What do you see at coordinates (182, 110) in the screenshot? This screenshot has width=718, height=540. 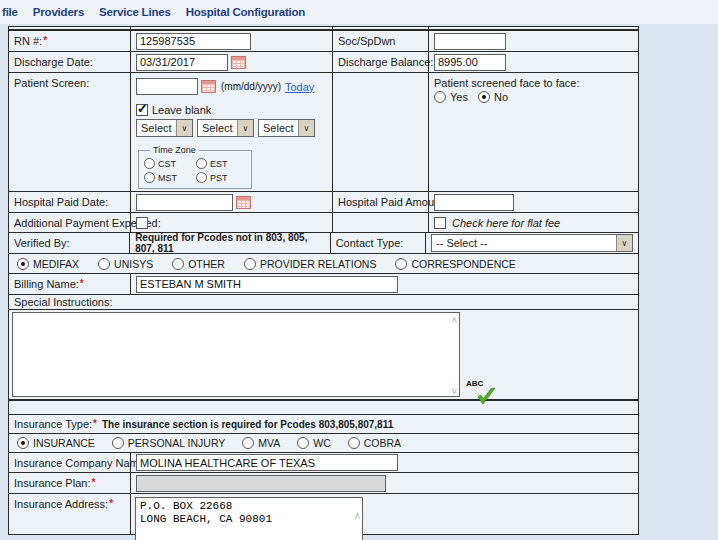 I see `leave-blank-label: Leave blank` at bounding box center [182, 110].